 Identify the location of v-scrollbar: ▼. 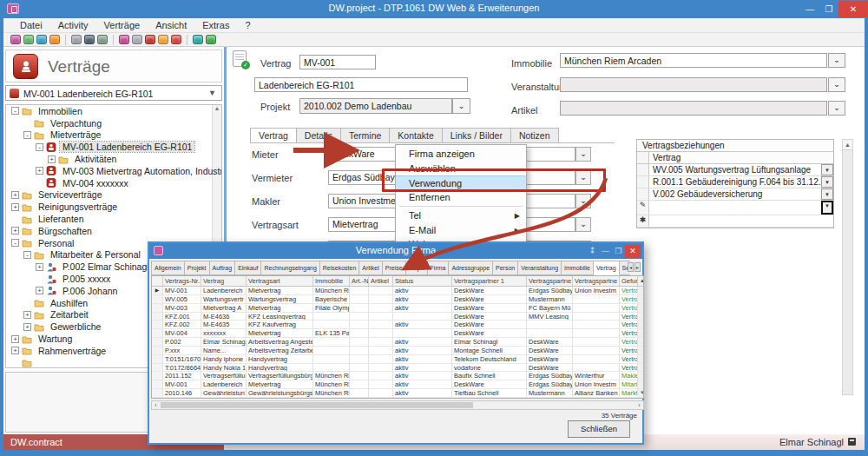
(641, 393).